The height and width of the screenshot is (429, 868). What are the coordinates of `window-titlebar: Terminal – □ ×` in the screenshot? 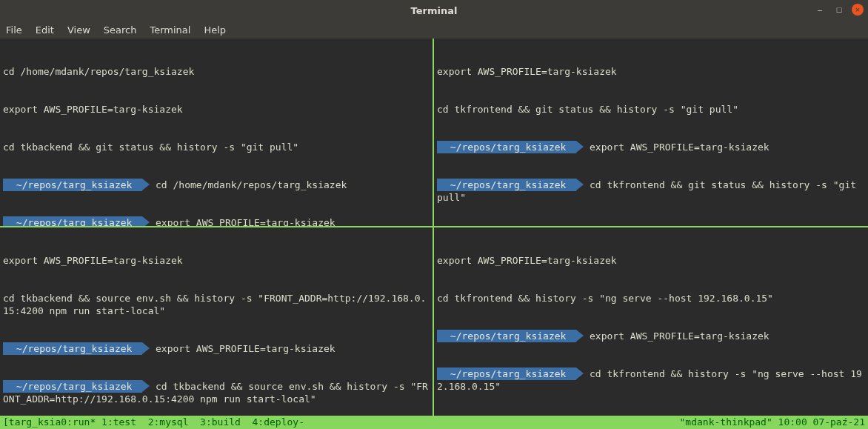 It's located at (434, 10).